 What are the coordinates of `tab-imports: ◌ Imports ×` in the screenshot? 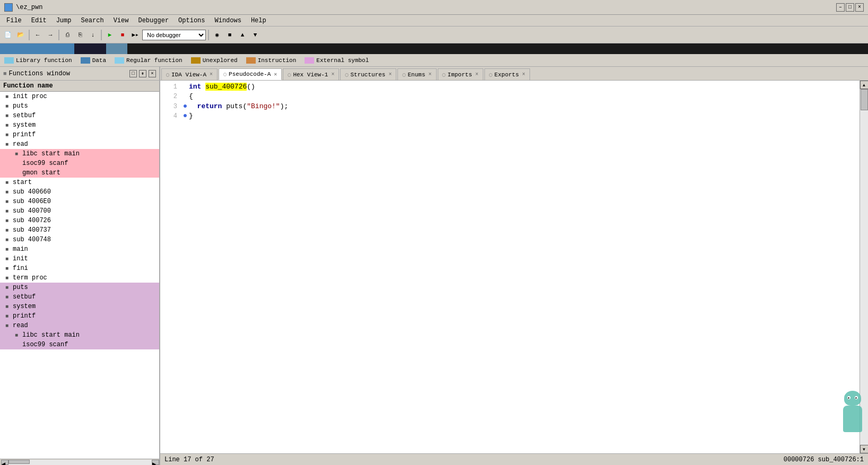 It's located at (461, 74).